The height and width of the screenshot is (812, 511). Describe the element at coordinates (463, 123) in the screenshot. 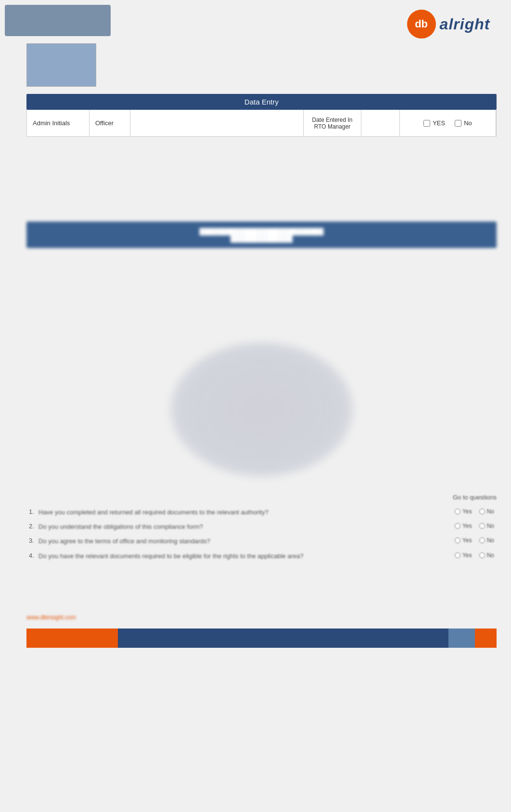

I see `no-option: No` at that location.